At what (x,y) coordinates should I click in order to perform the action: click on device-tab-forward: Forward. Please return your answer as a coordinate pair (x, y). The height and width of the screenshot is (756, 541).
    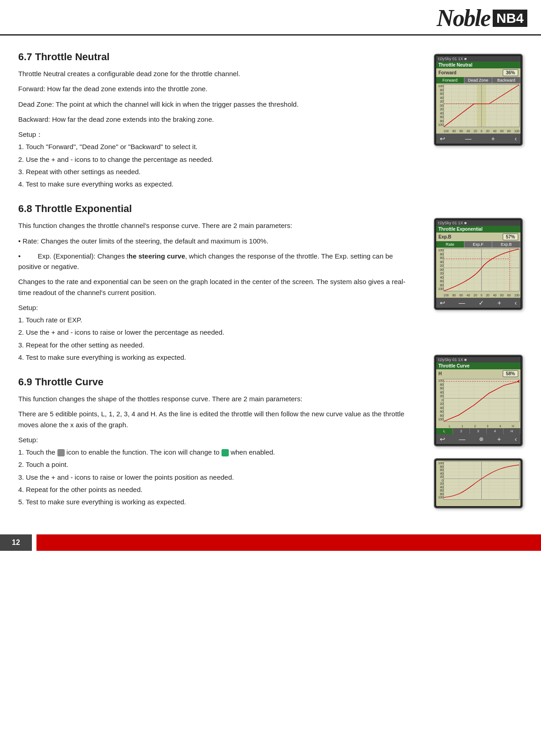
    Looking at the image, I should click on (450, 80).